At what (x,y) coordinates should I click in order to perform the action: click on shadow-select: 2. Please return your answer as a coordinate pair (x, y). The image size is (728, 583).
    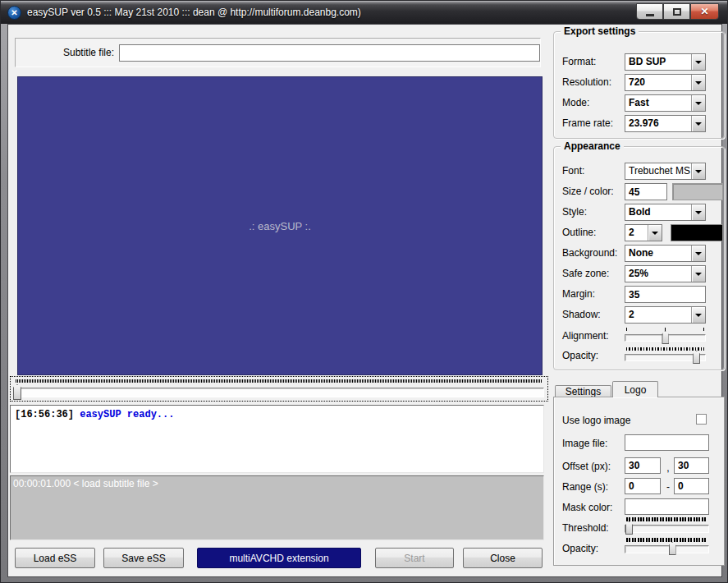
    Looking at the image, I should click on (665, 315).